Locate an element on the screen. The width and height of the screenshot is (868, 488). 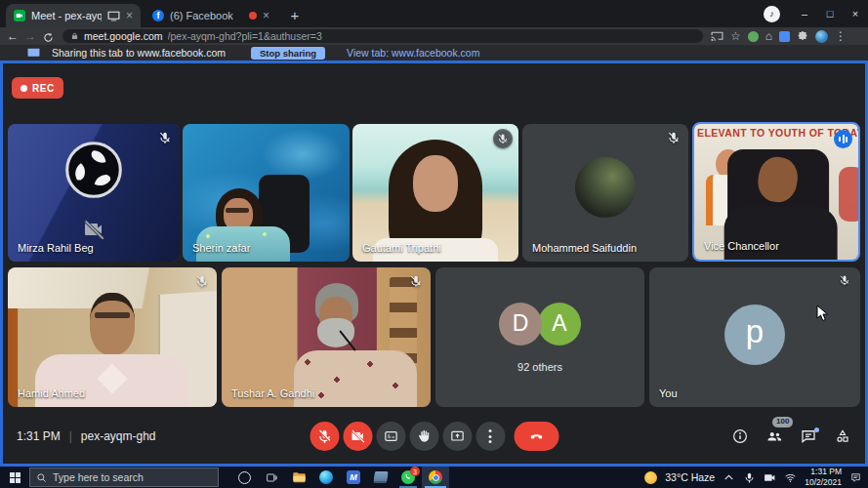
more-options-button is located at coordinates (490, 436).